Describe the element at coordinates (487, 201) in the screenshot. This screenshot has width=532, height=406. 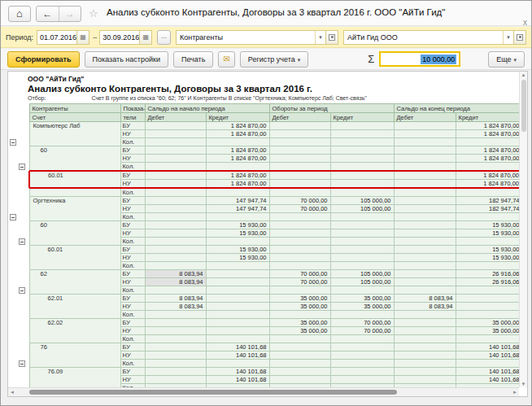
I see `value-cell: 182 947,74` at that location.